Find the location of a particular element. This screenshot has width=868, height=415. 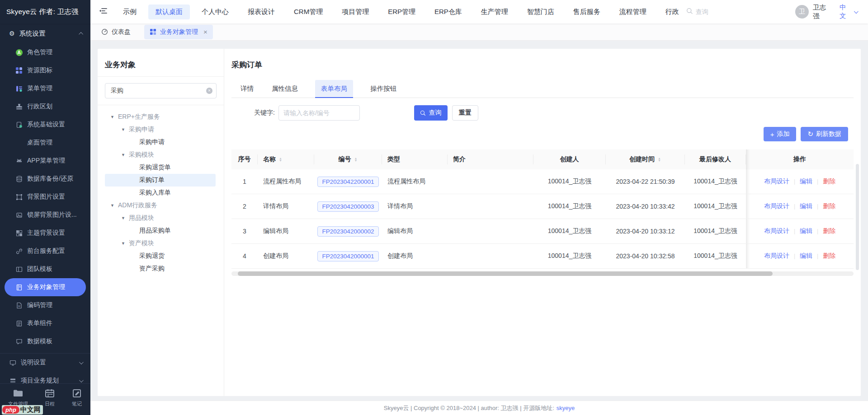

nav-item-smart-store: 智慧门店 is located at coordinates (541, 12).